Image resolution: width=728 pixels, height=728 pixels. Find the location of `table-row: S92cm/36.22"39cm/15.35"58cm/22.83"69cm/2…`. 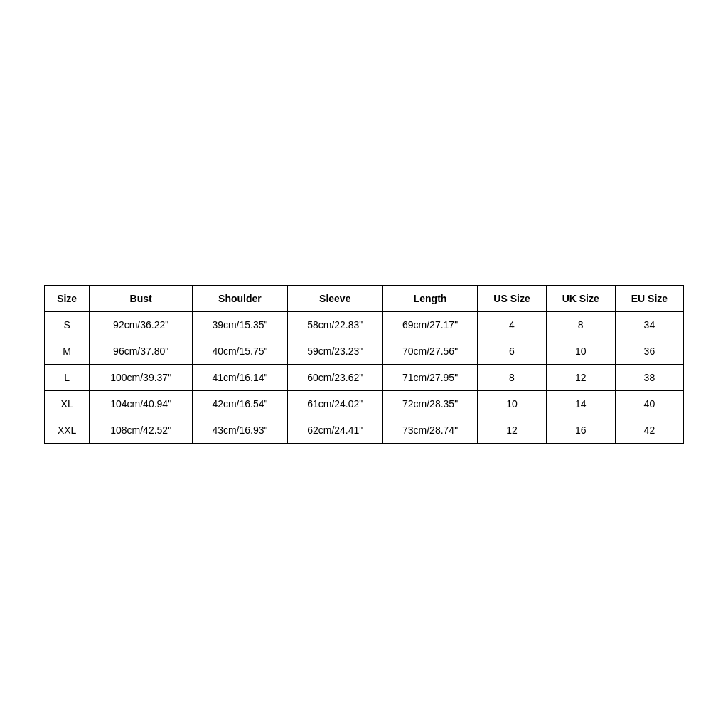

table-row: S92cm/36.22"39cm/15.35"58cm/22.83"69cm/2… is located at coordinates (364, 324).